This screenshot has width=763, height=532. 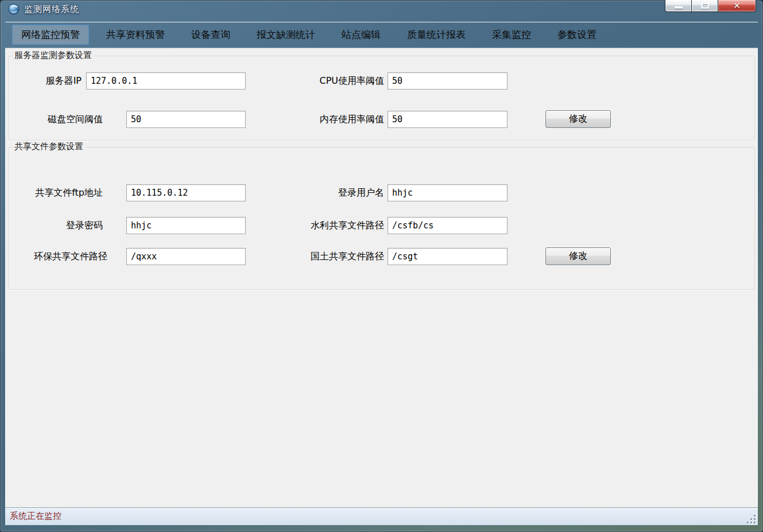 I want to click on memory-threshold-label: 内存使用率阈值, so click(x=340, y=119).